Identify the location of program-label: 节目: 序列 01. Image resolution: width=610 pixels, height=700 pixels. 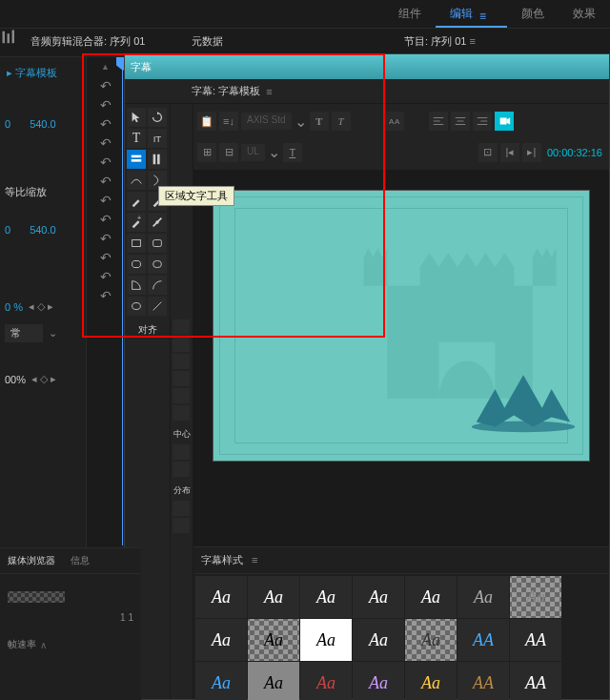
(435, 41).